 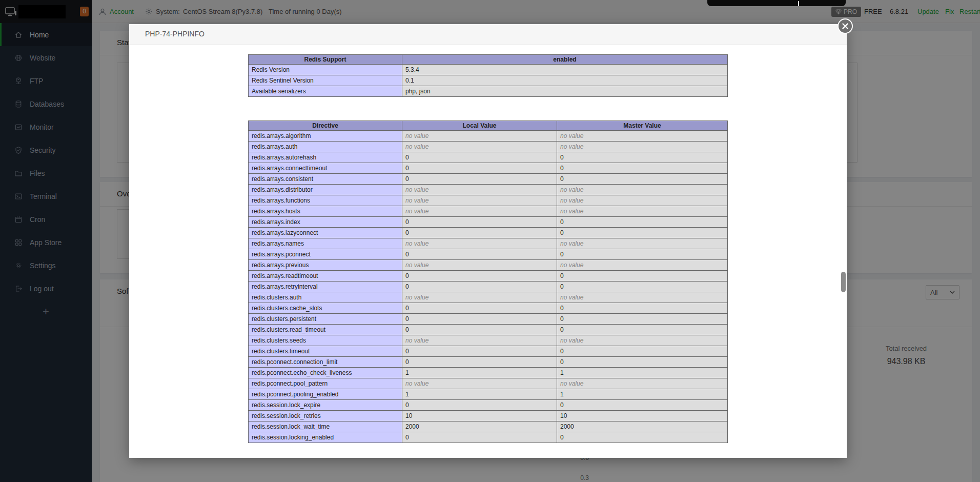 I want to click on table-cell: redis.clusters.seeds, so click(x=325, y=340).